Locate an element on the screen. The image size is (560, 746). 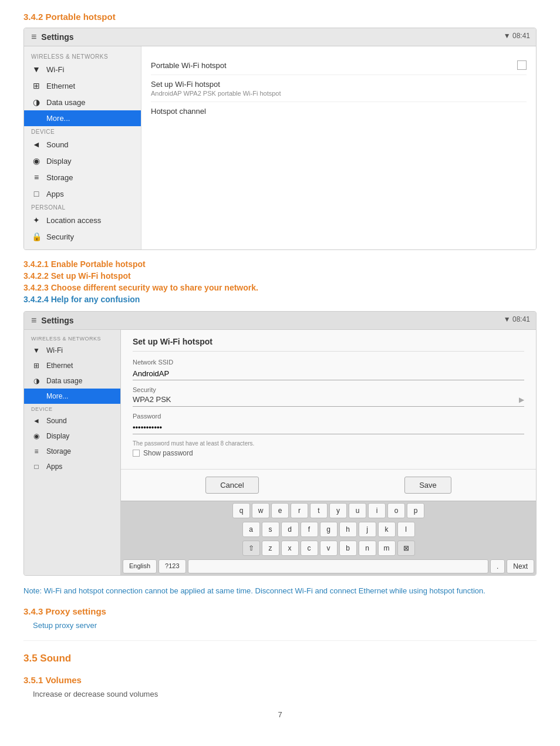
kb-key-z: z is located at coordinates (271, 548).